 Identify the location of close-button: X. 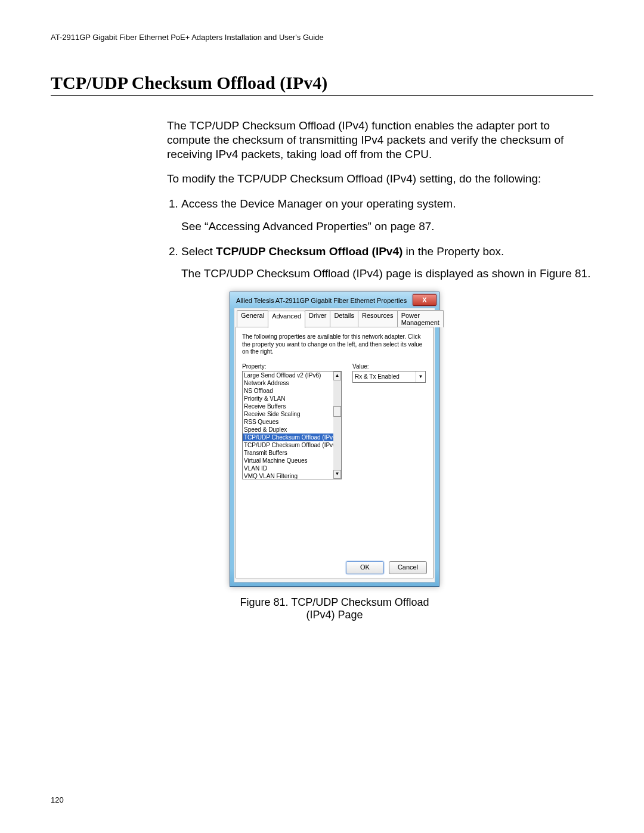
(425, 300).